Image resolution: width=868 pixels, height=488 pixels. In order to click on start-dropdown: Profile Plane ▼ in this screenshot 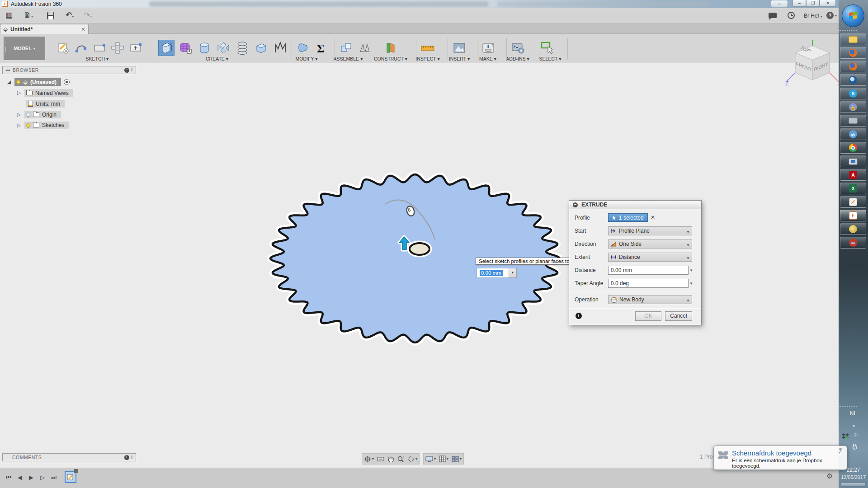, I will do `click(650, 231)`.